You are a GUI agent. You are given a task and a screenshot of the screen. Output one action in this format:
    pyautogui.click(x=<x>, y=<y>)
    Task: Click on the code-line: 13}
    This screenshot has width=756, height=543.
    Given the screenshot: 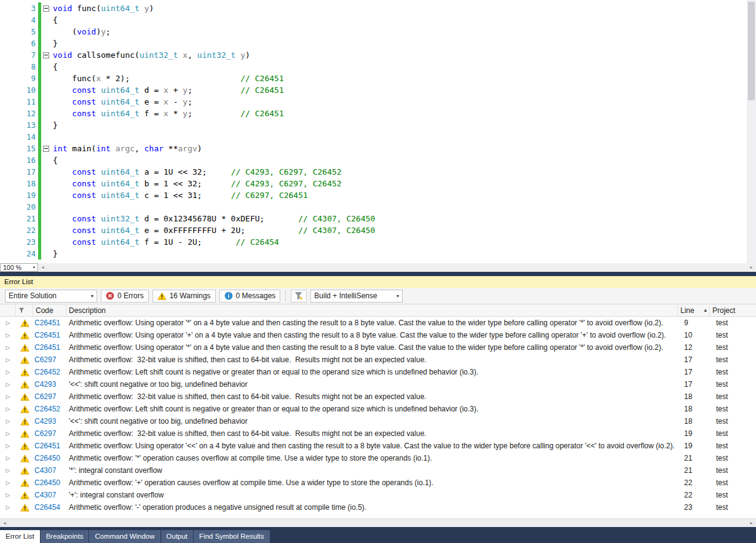 What is the action you would take?
    pyautogui.click(x=373, y=125)
    